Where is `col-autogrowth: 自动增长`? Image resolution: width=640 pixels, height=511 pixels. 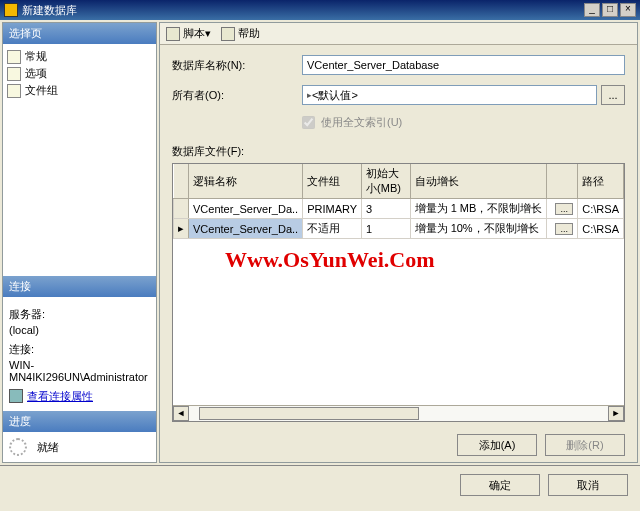
col-autogrowth: 自动增长 is located at coordinates (478, 182).